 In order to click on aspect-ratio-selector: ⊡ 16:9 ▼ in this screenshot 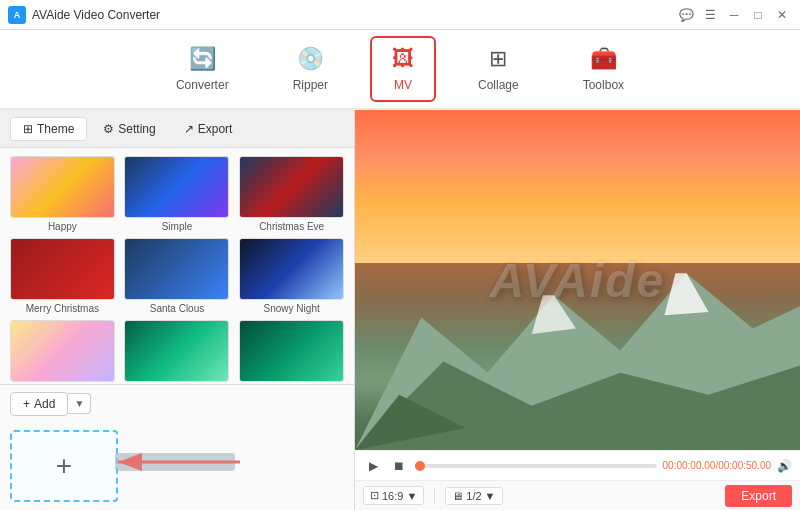, I will do `click(394, 496)`.